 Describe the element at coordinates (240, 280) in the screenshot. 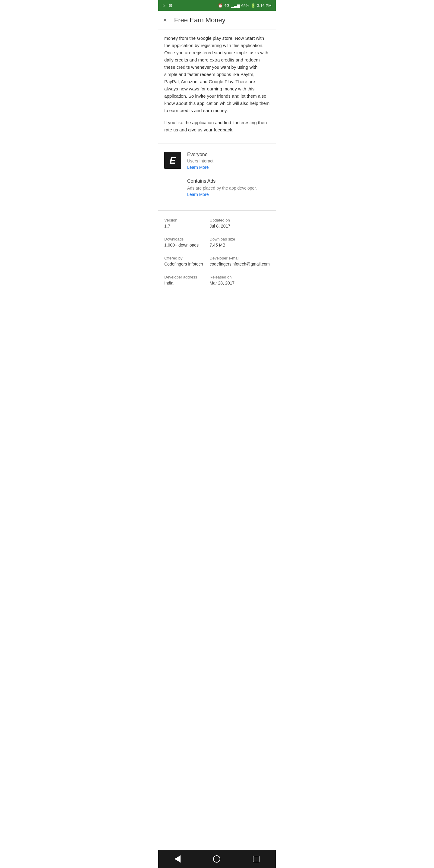

I see `released-on-item: Released on Mar 28, 2017` at that location.